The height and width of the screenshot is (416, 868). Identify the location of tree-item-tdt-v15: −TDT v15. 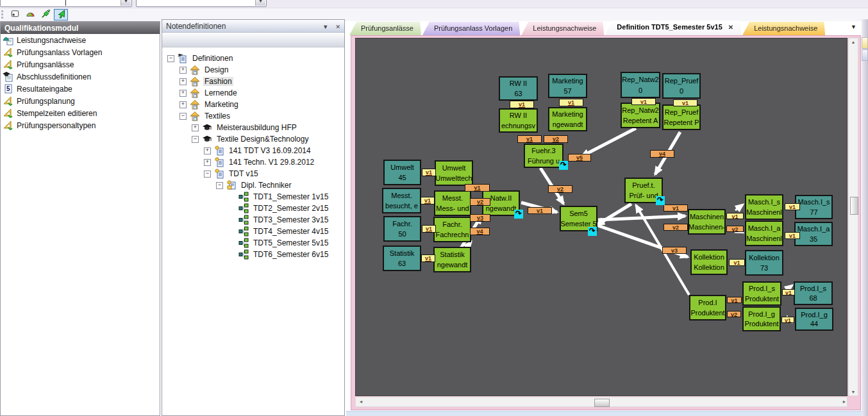
(253, 174).